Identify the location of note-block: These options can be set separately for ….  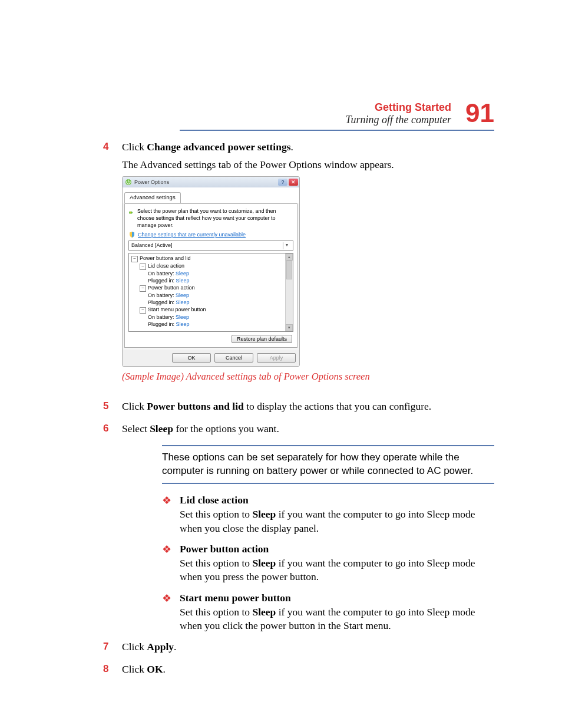
(328, 465).